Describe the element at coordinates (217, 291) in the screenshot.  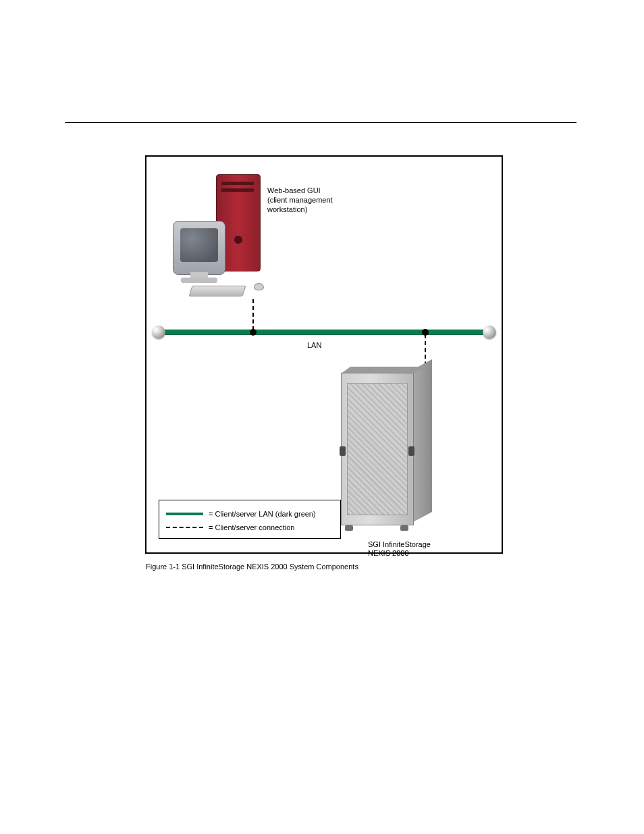
I see `keyboard-icon` at that location.